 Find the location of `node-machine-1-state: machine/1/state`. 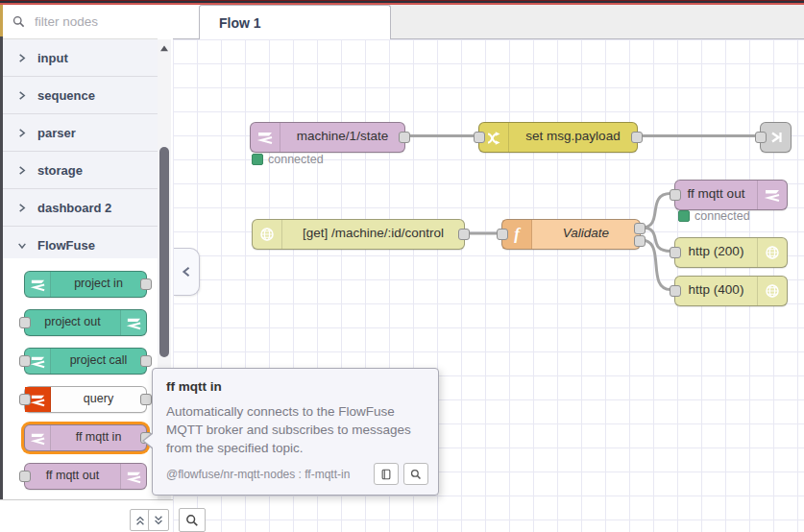

node-machine-1-state: machine/1/state is located at coordinates (328, 137).